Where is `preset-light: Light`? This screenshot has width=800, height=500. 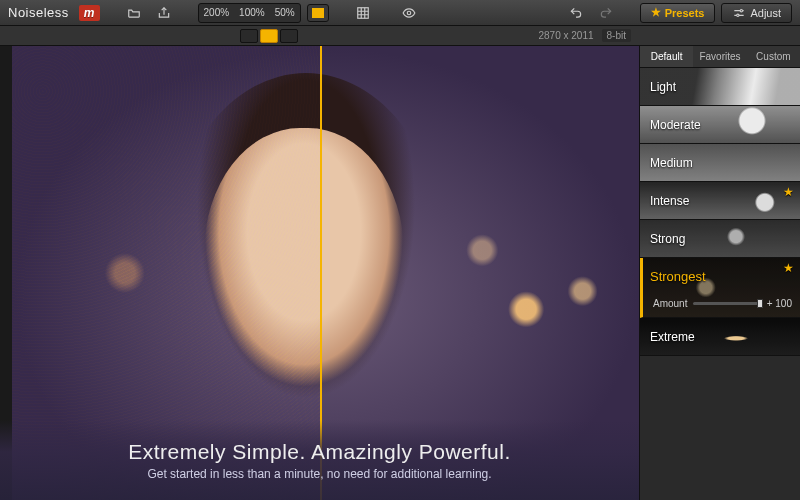 preset-light: Light is located at coordinates (720, 87).